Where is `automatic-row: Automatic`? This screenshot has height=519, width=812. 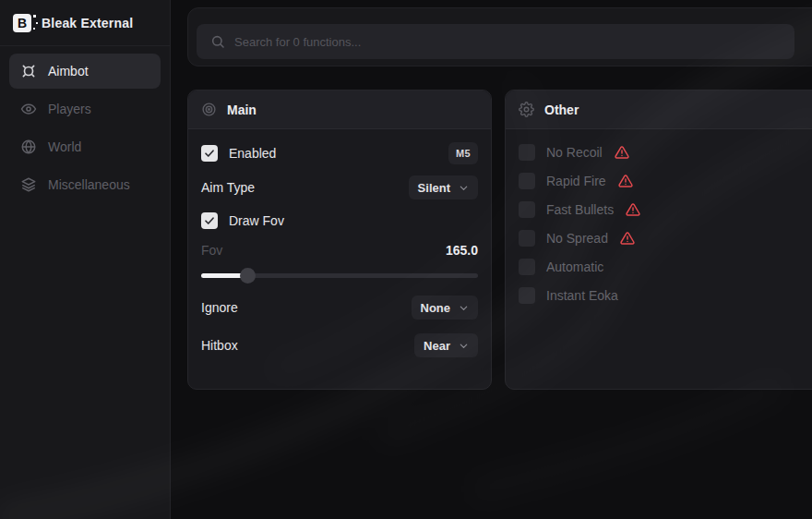
automatic-row: Automatic is located at coordinates (665, 267).